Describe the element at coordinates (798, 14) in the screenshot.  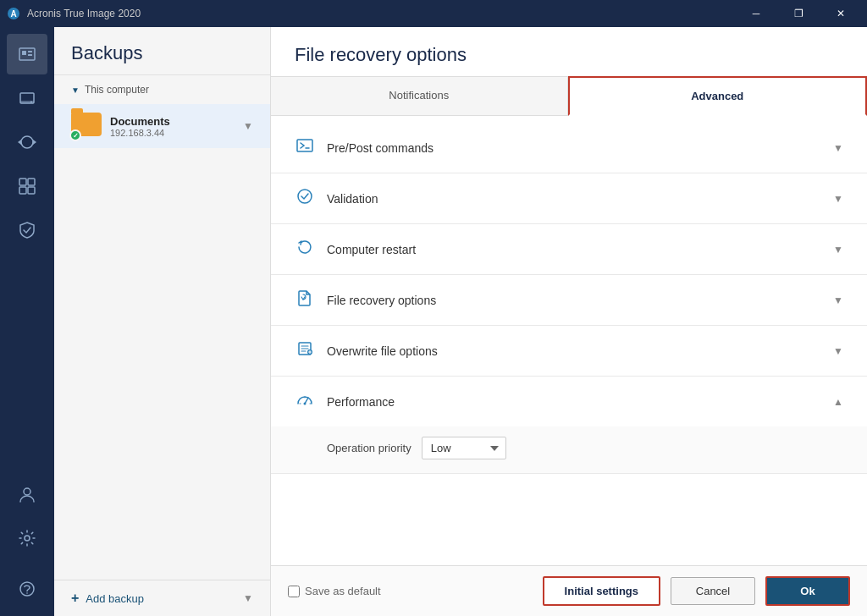
I see `maximize-button: ❐` at that location.